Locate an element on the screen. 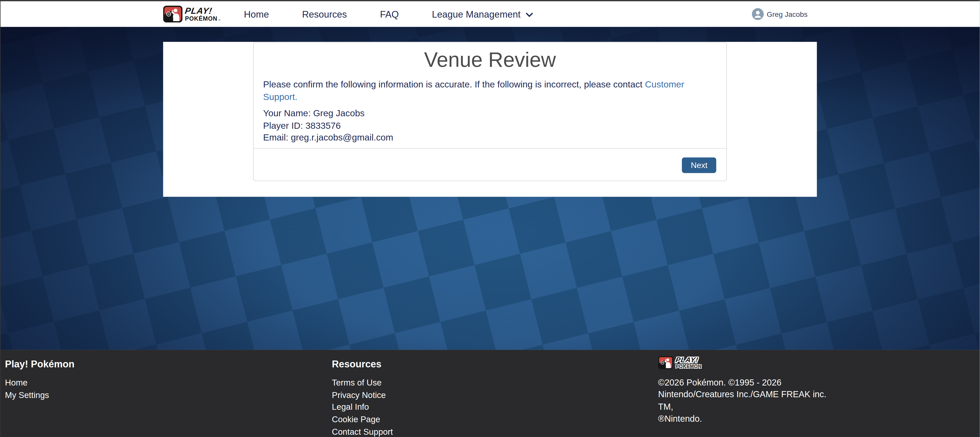 This screenshot has width=980, height=437. copyright-line-1: ©2026 Pokémon. ©1995 - 2026 is located at coordinates (749, 383).